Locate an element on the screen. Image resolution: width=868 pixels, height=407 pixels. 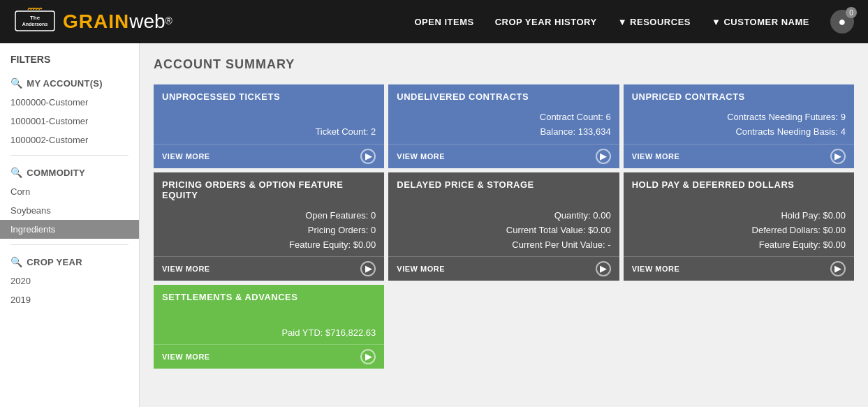
notification-badge: 0 is located at coordinates (851, 13).